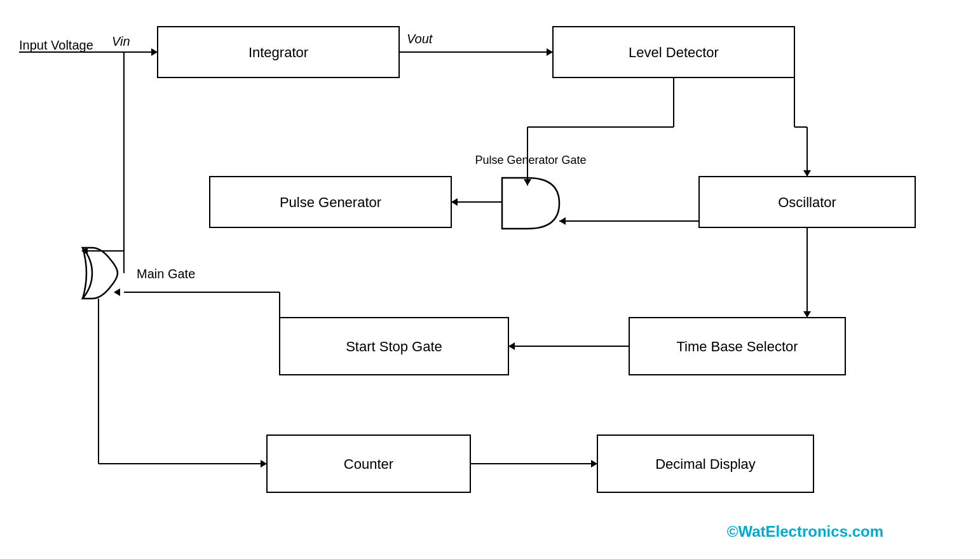 The height and width of the screenshot is (559, 980). Describe the element at coordinates (330, 202) in the screenshot. I see `pulse-generator-label: Pulse Generator` at that location.